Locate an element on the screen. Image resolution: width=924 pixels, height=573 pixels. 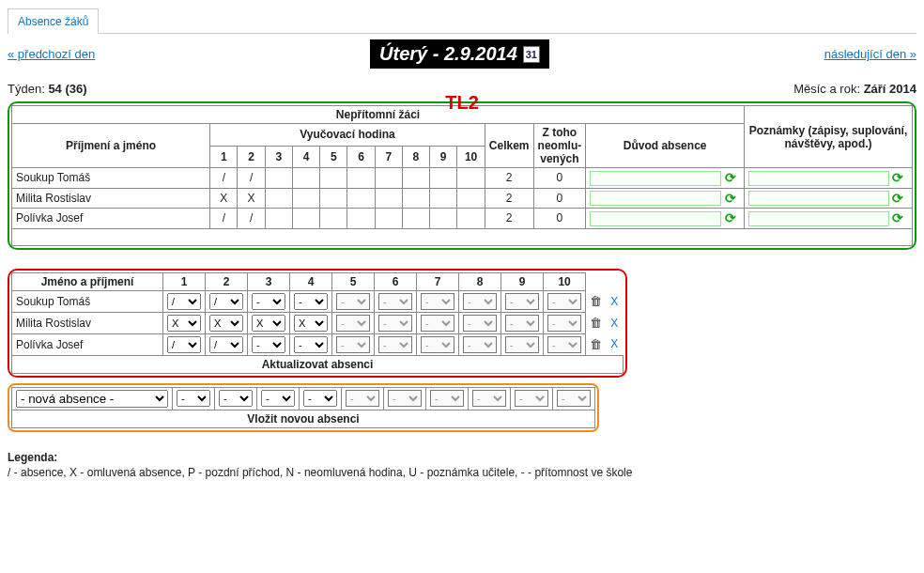
insert-absence-button: Vložit novou absenci is located at coordinates (304, 419).